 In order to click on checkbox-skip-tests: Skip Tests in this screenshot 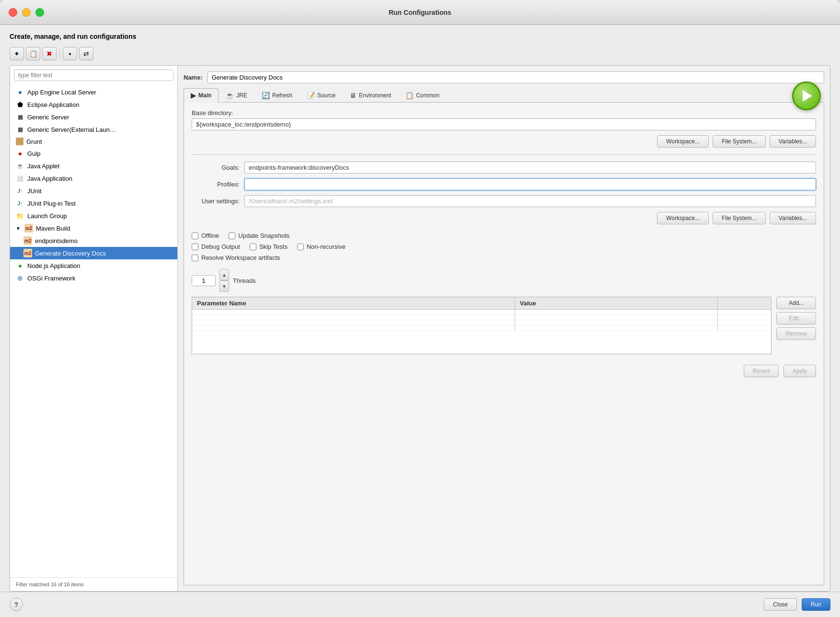, I will do `click(268, 246)`.